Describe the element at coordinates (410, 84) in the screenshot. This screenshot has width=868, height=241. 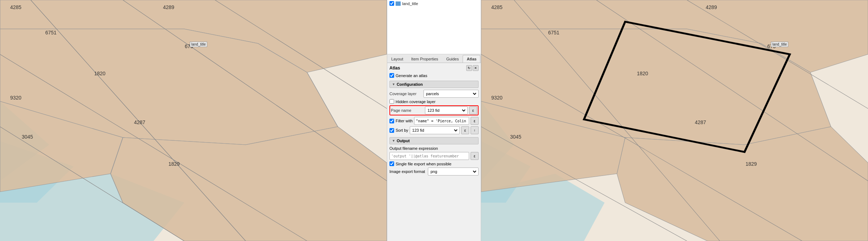
I see `configuration-label: Configuration` at that location.